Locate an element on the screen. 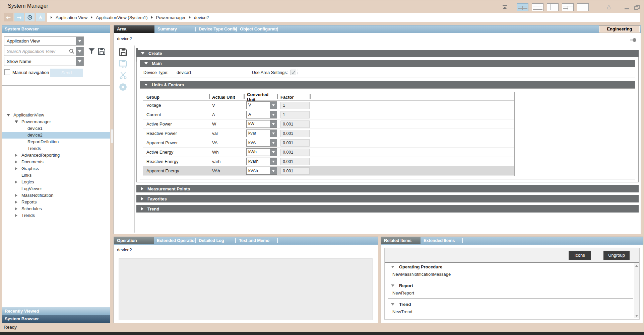  restore-button is located at coordinates (637, 7).